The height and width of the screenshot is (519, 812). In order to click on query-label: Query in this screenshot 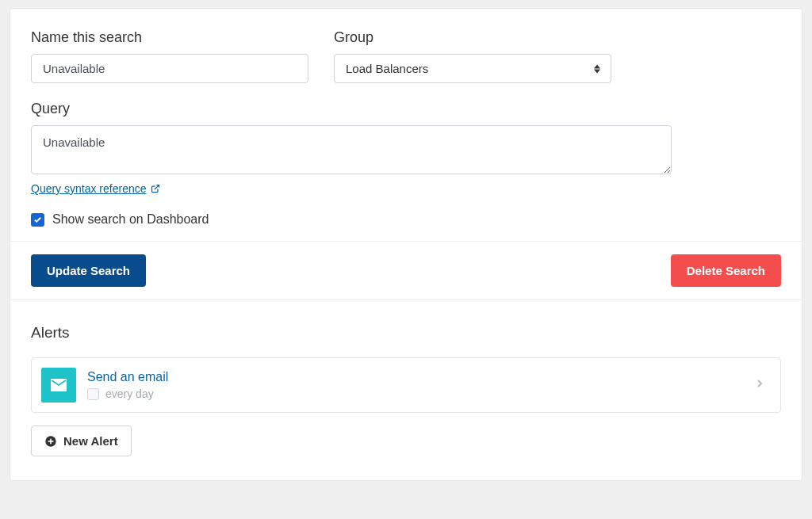, I will do `click(351, 109)`.